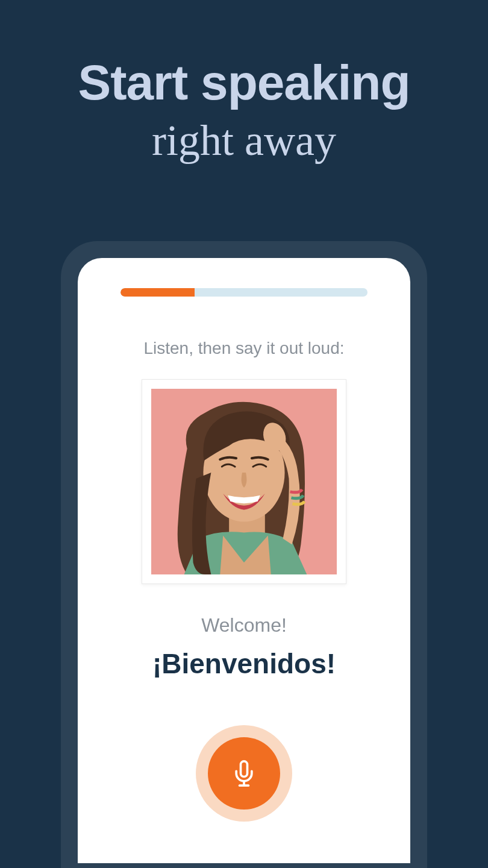 The width and height of the screenshot is (488, 868). I want to click on lesson-progress-fill, so click(158, 292).